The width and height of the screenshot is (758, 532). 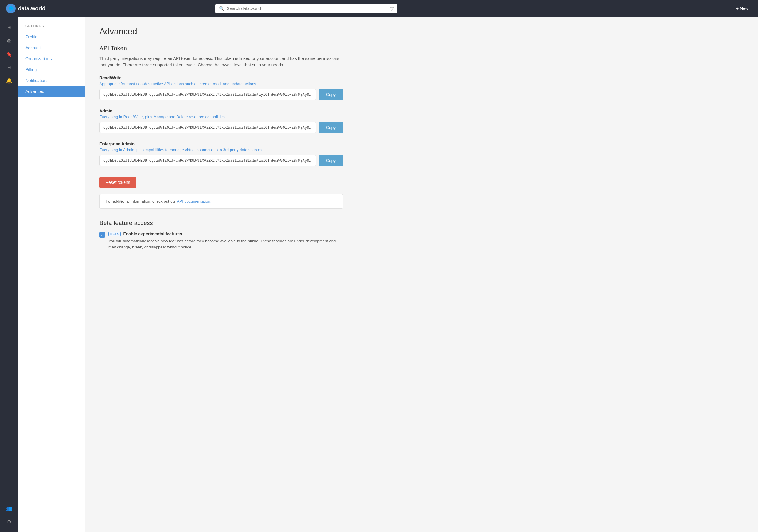 What do you see at coordinates (9, 40) in the screenshot?
I see `explore-icon: ◎` at bounding box center [9, 40].